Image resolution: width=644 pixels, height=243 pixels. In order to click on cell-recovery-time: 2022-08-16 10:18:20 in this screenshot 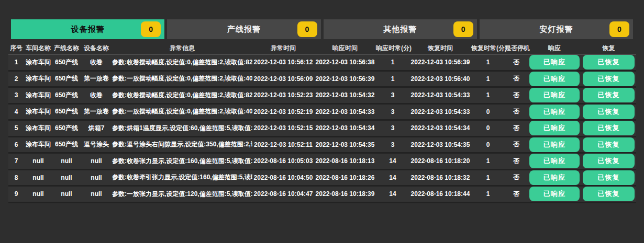, I will do `click(440, 161)`.